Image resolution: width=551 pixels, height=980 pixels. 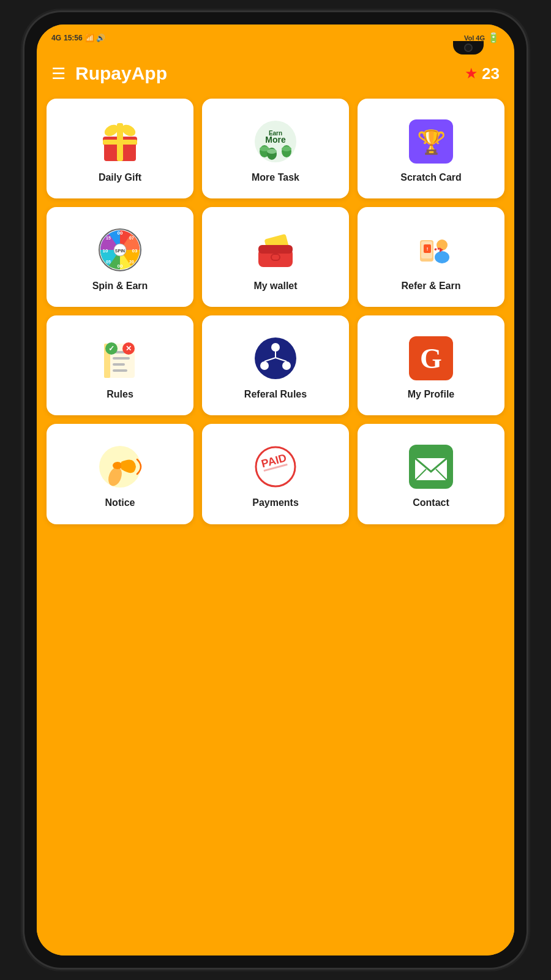 I want to click on referral-rules-icon, so click(x=276, y=358).